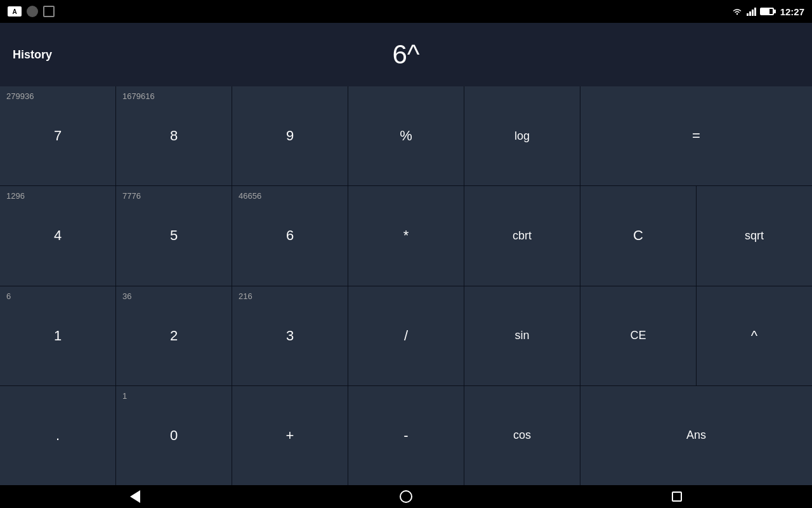  I want to click on signal-icon, so click(751, 11).